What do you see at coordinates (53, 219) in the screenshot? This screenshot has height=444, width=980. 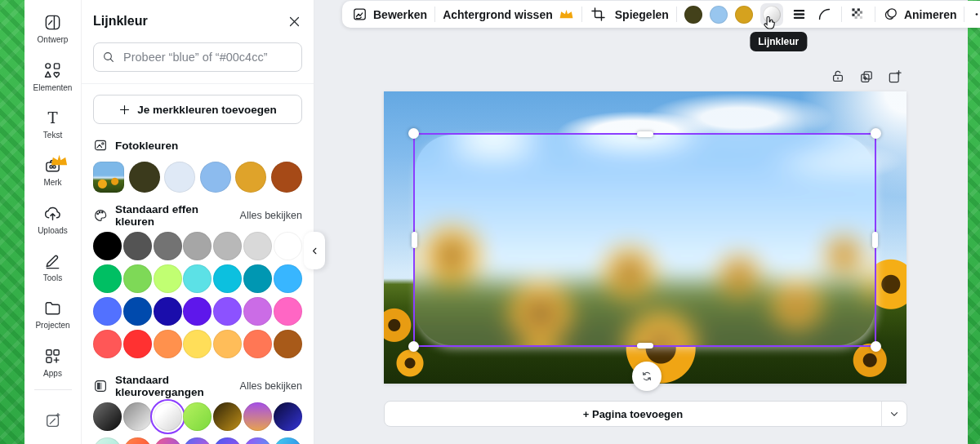 I see `sidebar-item-uploads: Uploads` at bounding box center [53, 219].